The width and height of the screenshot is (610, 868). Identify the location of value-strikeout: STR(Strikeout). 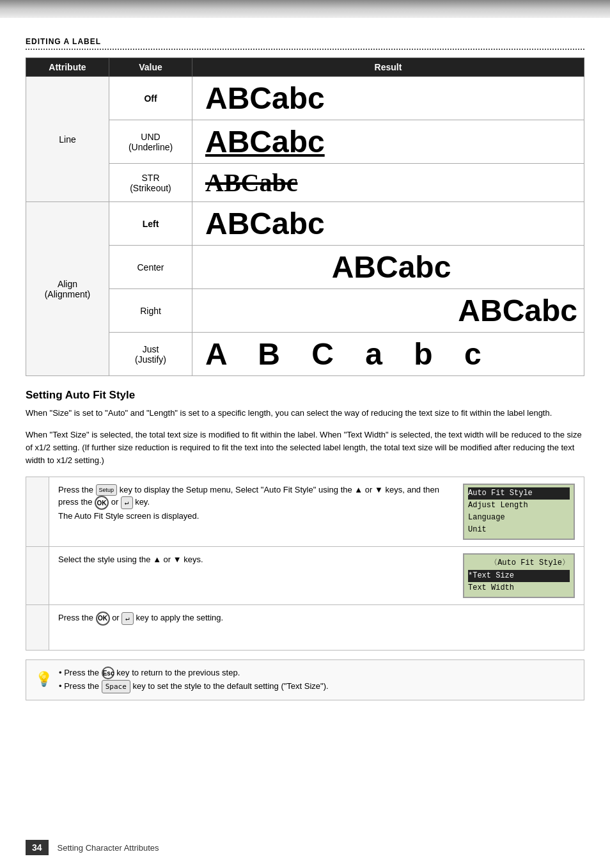
(151, 183).